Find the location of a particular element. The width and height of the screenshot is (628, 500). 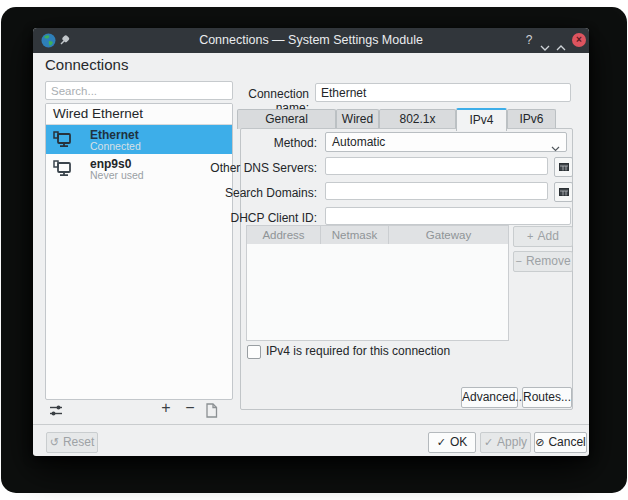

dns-list-edit-button is located at coordinates (564, 167).